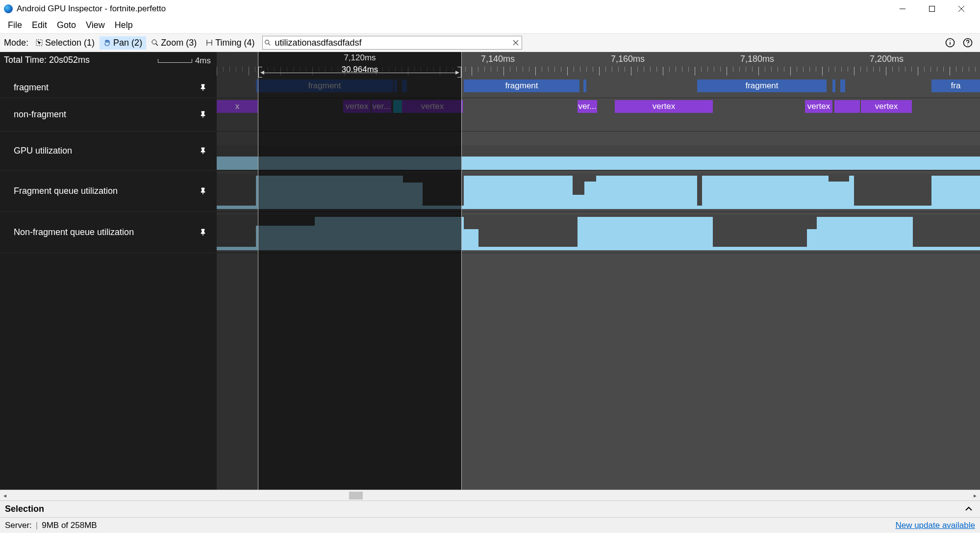 The width and height of the screenshot is (980, 552). Describe the element at coordinates (598, 151) in the screenshot. I see `track-lane-gpu-util` at that location.